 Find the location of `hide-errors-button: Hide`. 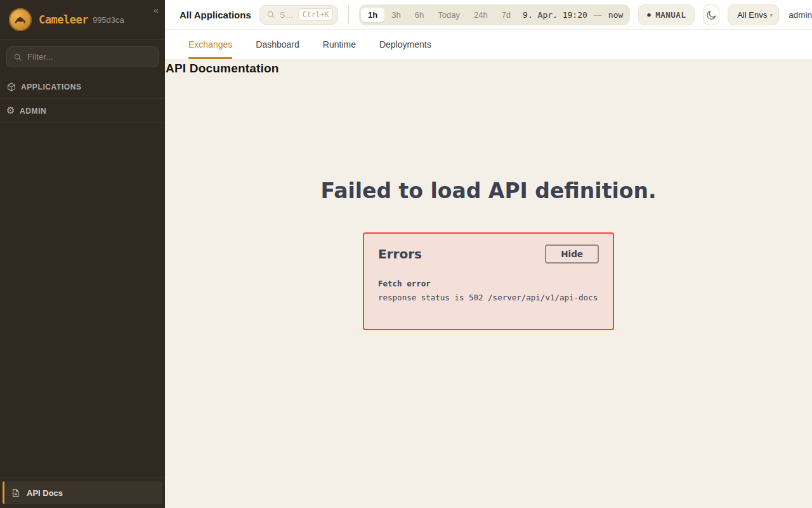

hide-errors-button: Hide is located at coordinates (572, 254).